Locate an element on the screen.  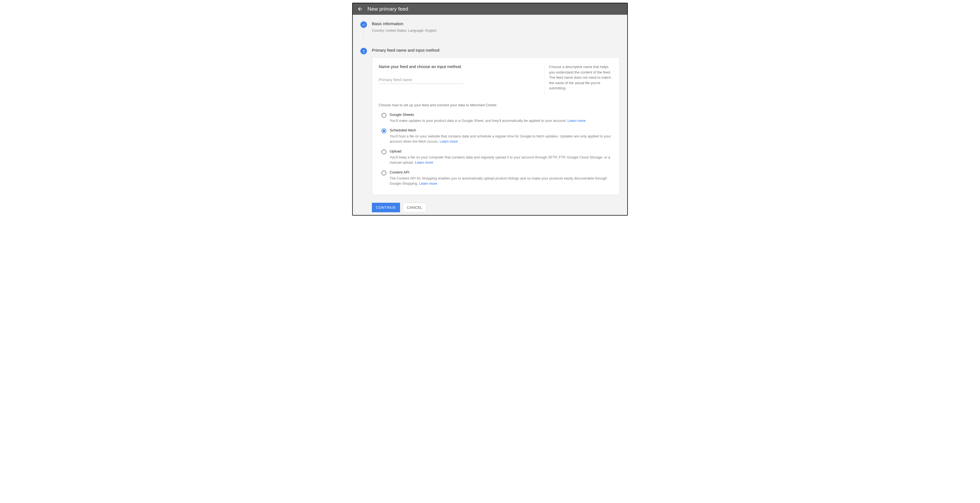
action-buttons: CONTINUE CANCEL is located at coordinates (490, 208).